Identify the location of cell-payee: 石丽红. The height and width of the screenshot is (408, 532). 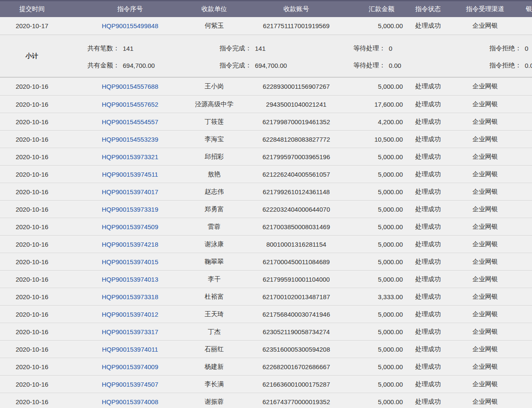
(214, 349).